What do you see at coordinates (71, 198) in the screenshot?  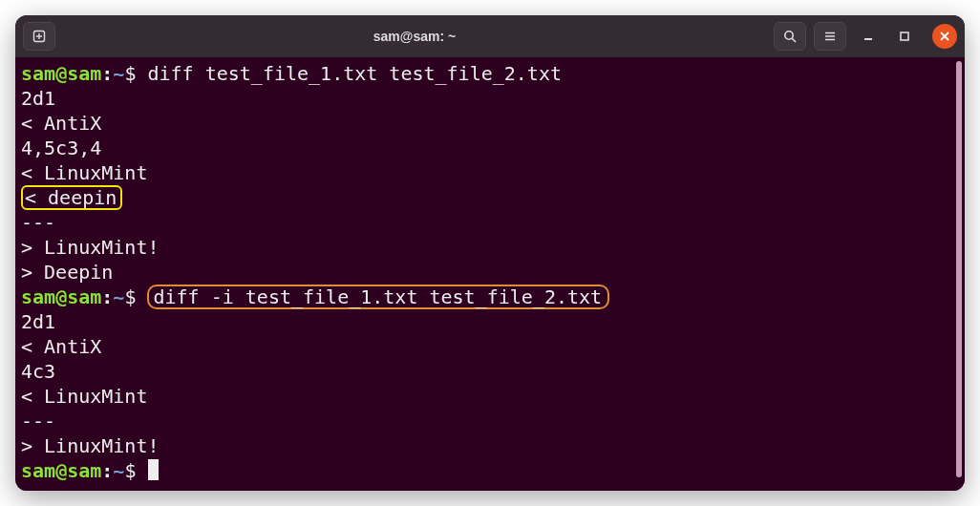 I see `output-line: < deepin` at bounding box center [71, 198].